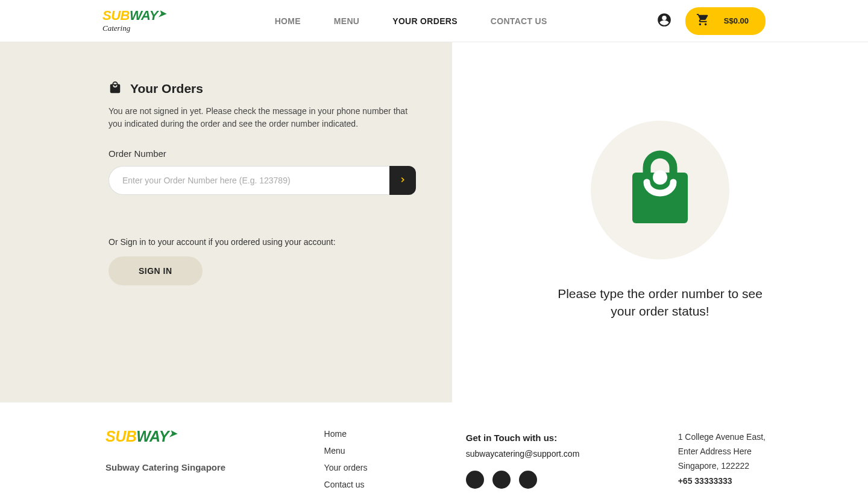 The width and height of the screenshot is (868, 502). Describe the element at coordinates (134, 16) in the screenshot. I see `logo-text: SUBWAY➤` at that location.